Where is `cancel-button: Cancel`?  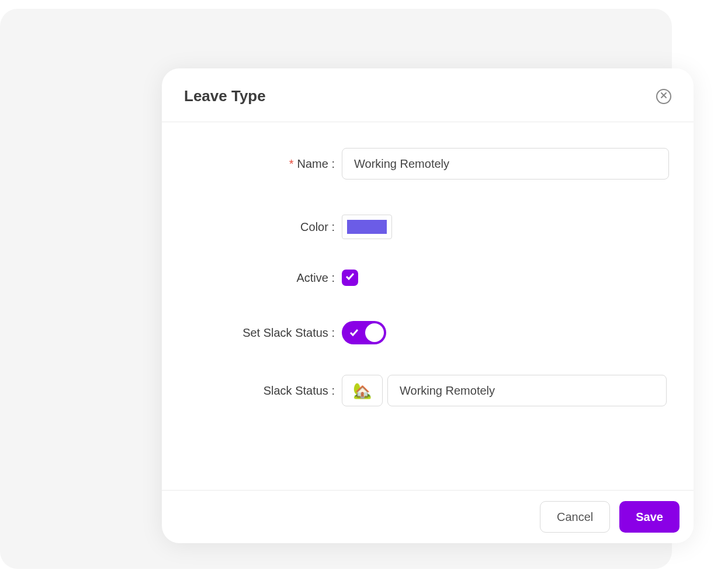
cancel-button: Cancel is located at coordinates (575, 517).